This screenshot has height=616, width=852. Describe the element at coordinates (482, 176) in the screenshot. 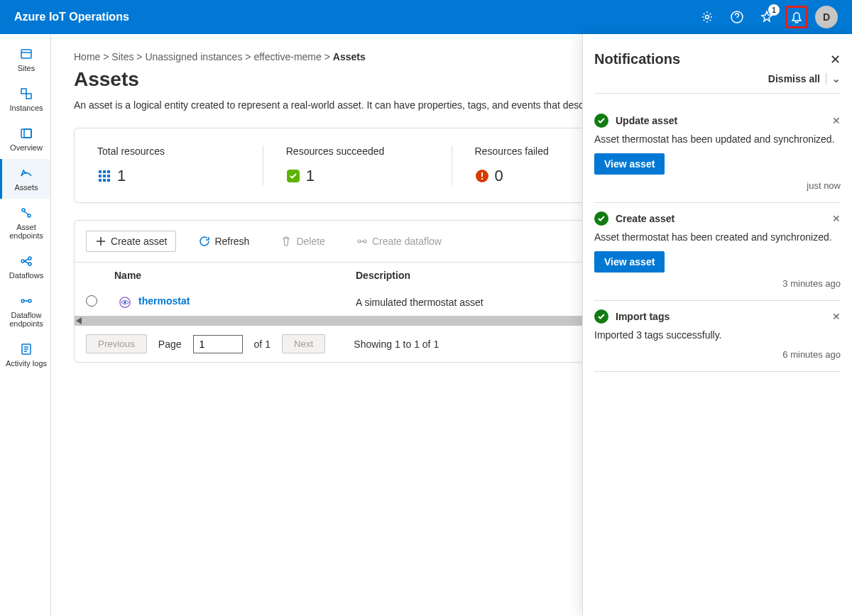

I see `failed-icon` at that location.